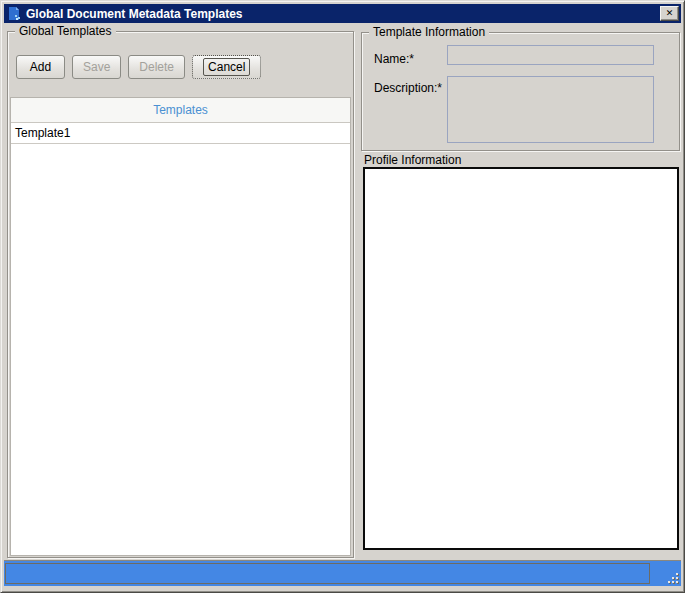 The width and height of the screenshot is (685, 593). What do you see at coordinates (342, 14) in the screenshot?
I see `title-bar: Global Document Metadata Templates ✕` at bounding box center [342, 14].